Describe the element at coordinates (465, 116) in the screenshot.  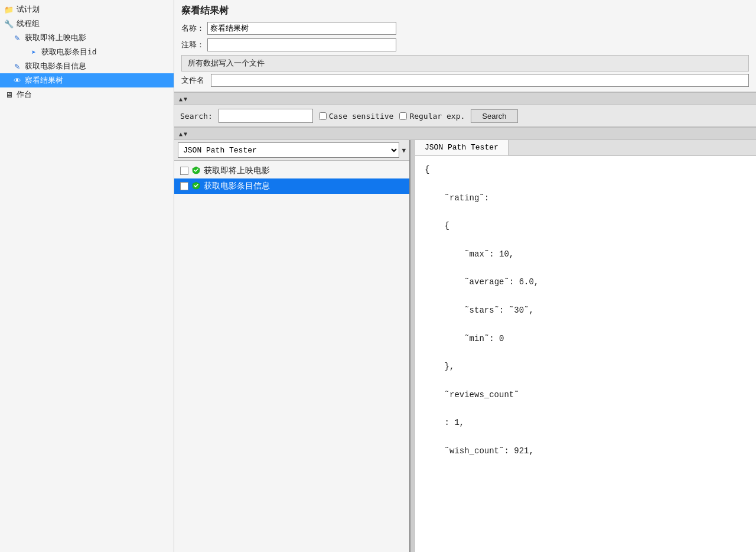
I see `search-bar: Search: Case sensitive Regular exp. Sear…` at that location.